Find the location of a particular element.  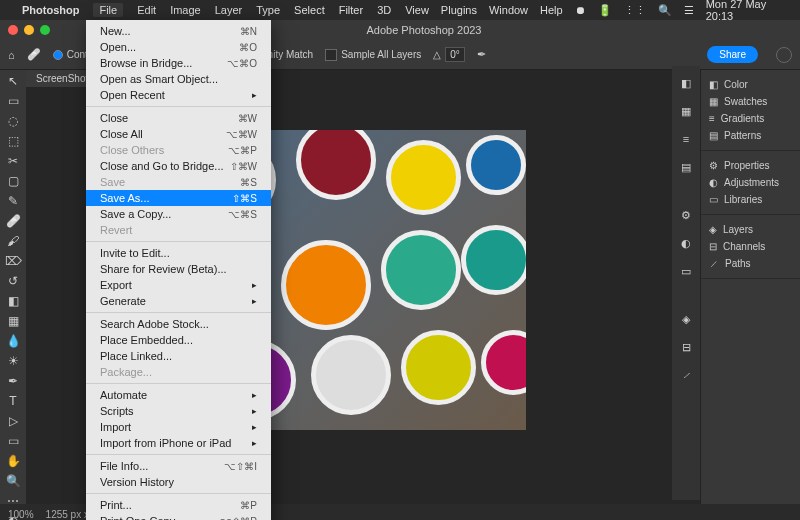

properties-panel-icon: ⚙ is located at coordinates (686, 215).